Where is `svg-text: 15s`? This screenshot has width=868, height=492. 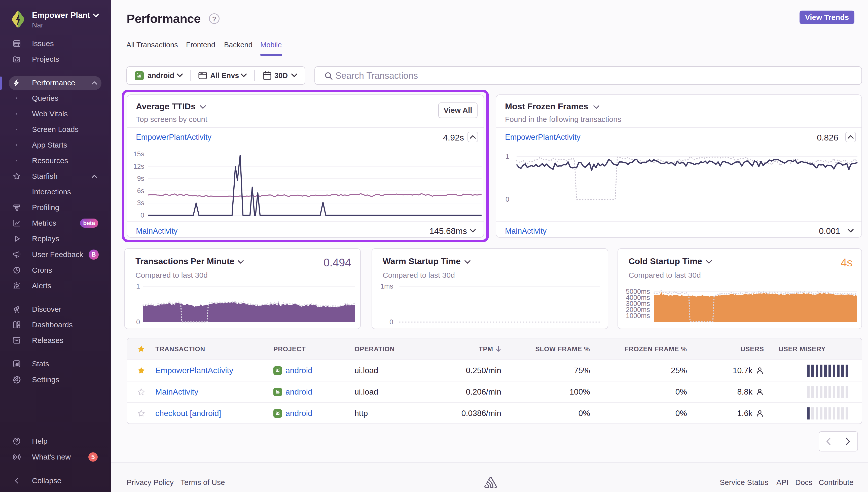
svg-text: 15s is located at coordinates (138, 154).